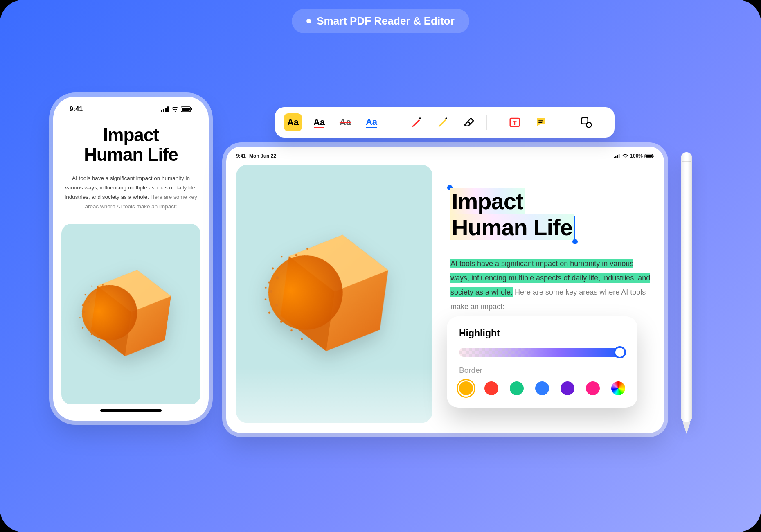  What do you see at coordinates (293, 122) in the screenshot?
I see `highlight-tool: Aa` at bounding box center [293, 122].